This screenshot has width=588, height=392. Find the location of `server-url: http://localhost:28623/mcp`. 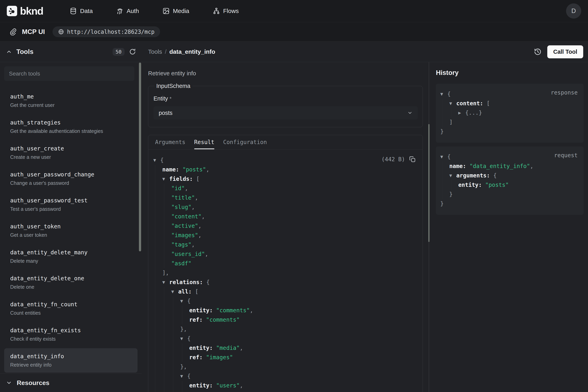

server-url: http://localhost:28623/mcp is located at coordinates (111, 32).